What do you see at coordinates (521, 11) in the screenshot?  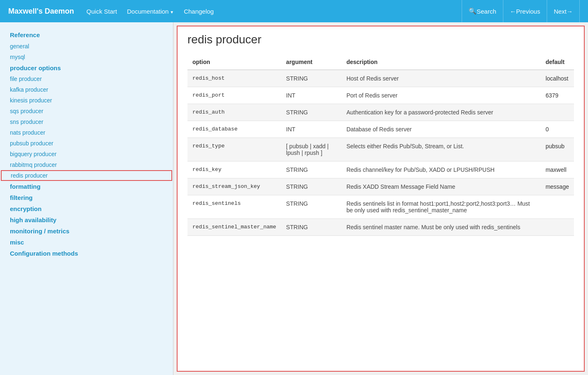 I see `navbar-right: 🔍 Search Previous Next` at bounding box center [521, 11].